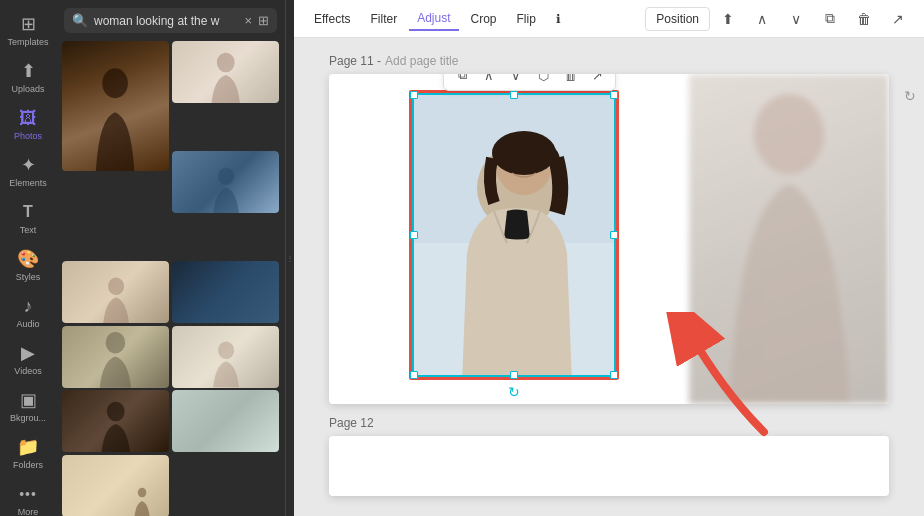 The image size is (924, 516). What do you see at coordinates (28, 497) in the screenshot?
I see `sidebar-item-more: ••• More` at bounding box center [28, 497].